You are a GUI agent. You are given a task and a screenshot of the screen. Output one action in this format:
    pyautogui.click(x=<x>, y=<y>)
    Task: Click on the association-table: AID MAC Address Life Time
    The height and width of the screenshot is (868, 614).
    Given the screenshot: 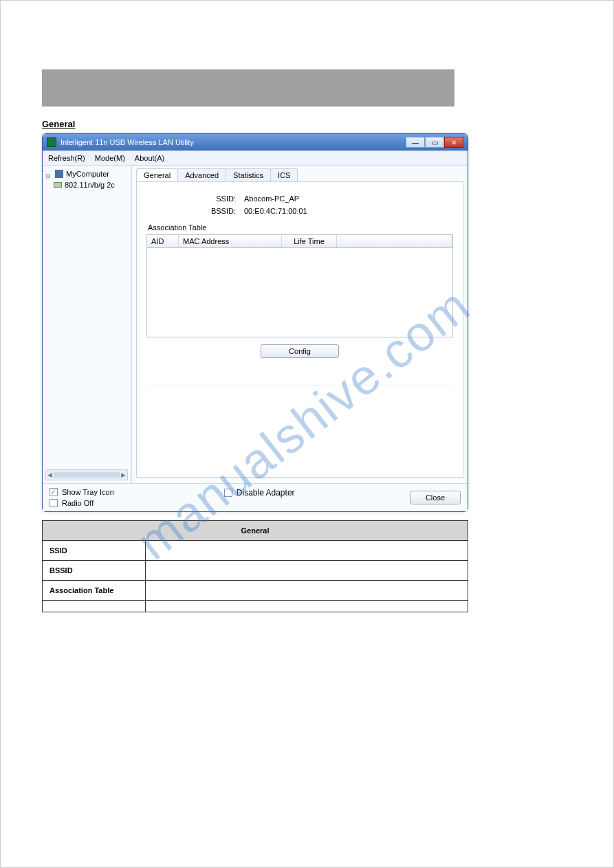 What is the action you would take?
    pyautogui.click(x=300, y=286)
    